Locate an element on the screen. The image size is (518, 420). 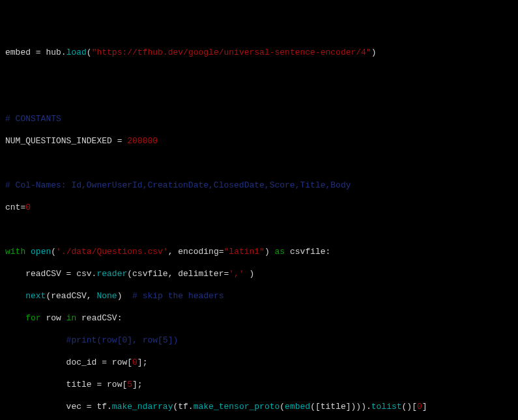
code-line: for row in readCSV: is located at coordinates (259, 318).